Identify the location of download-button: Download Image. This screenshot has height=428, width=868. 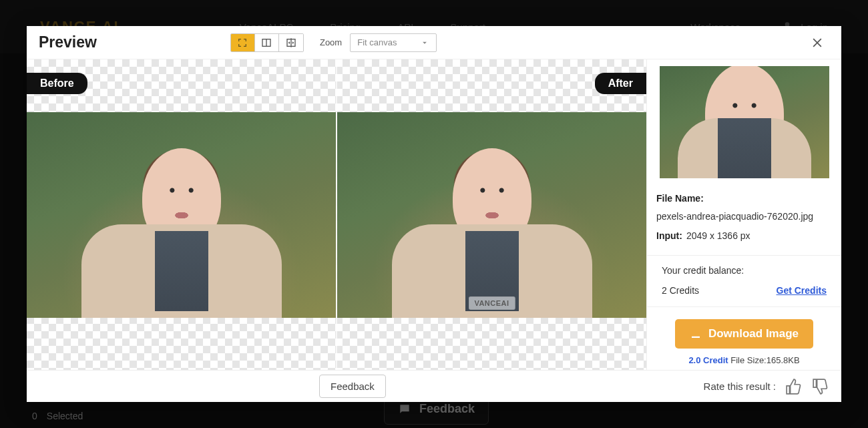
(744, 334).